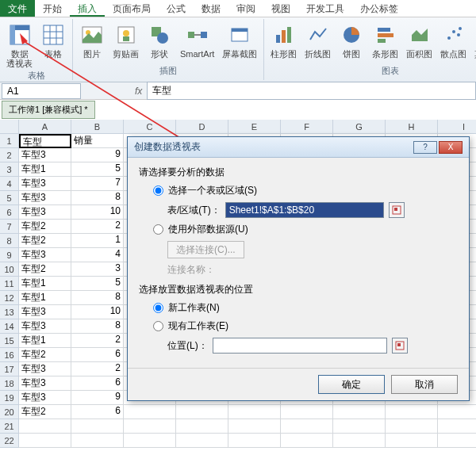 This screenshot has height=451, width=476. I want to click on cell: 2, so click(98, 369).